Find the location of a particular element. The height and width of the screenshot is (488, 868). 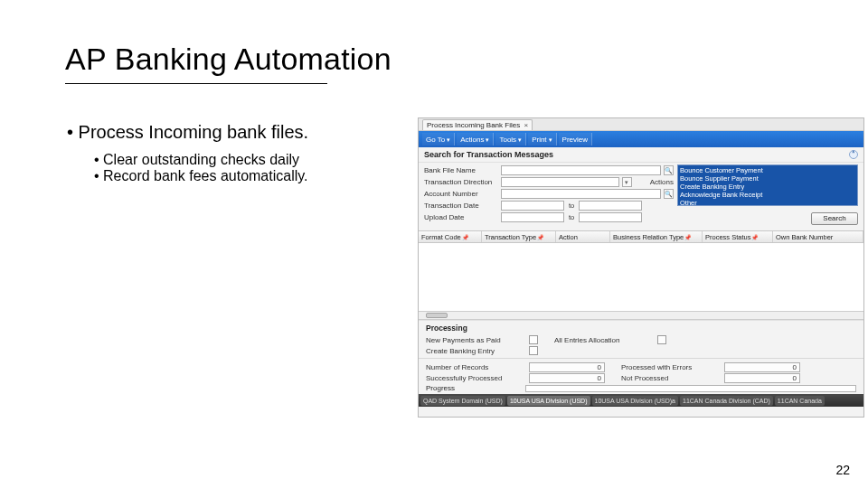

status-tab: 10USA USA Division (USD)a is located at coordinates (635, 401).